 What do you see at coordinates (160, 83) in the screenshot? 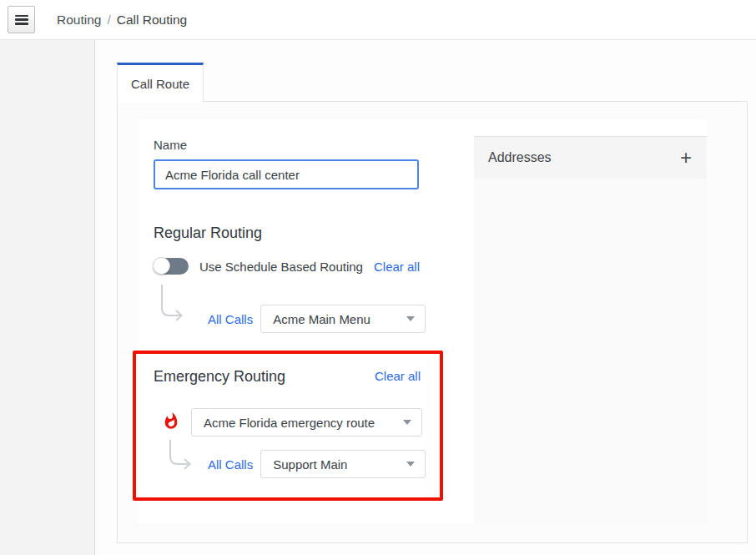
I see `tab-label: Call Route` at bounding box center [160, 83].